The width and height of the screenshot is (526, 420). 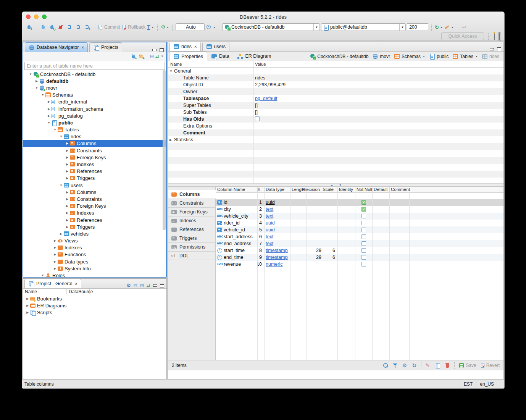 What do you see at coordinates (336, 133) in the screenshot?
I see `property-row-comment: Comment` at bounding box center [336, 133].